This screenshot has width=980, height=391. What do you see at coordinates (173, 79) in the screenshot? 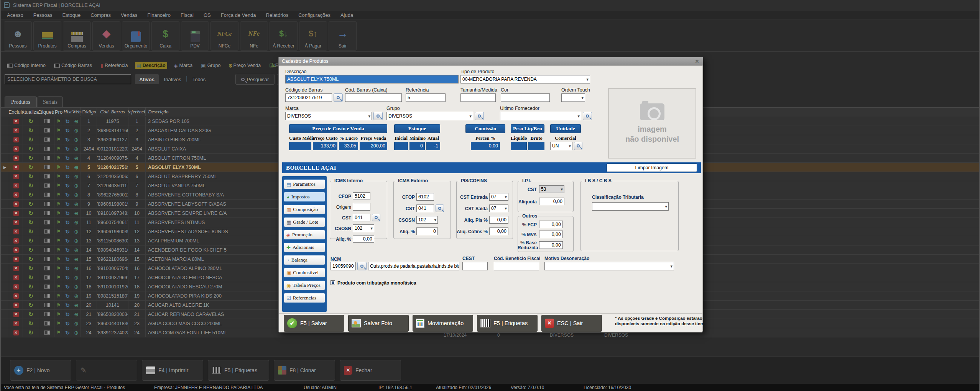
I see `status-filter-inativos: Inativos` at bounding box center [173, 79].